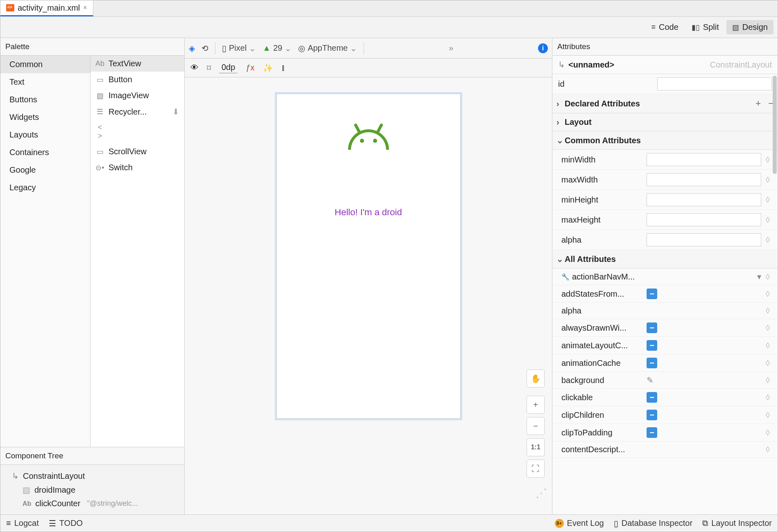 The height and width of the screenshot is (532, 778). I want to click on visibility-icon: 👁, so click(194, 68).